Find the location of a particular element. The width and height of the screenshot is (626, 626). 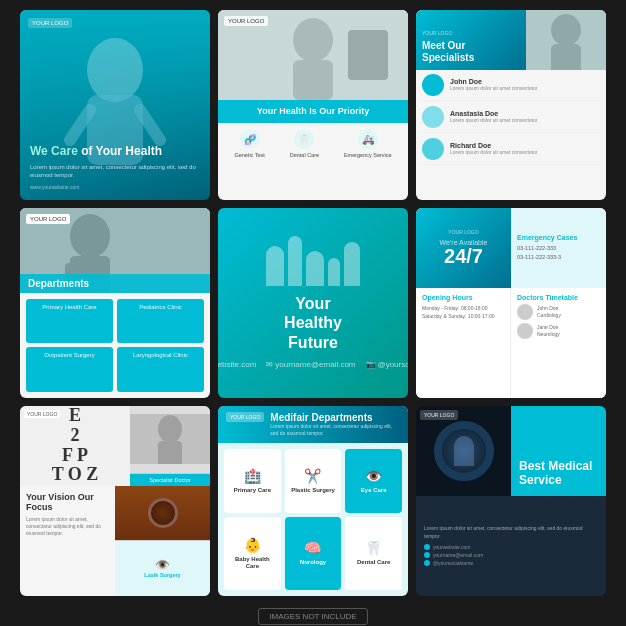

card9-contact-1: yourwebsite.com is located at coordinates (511, 547).